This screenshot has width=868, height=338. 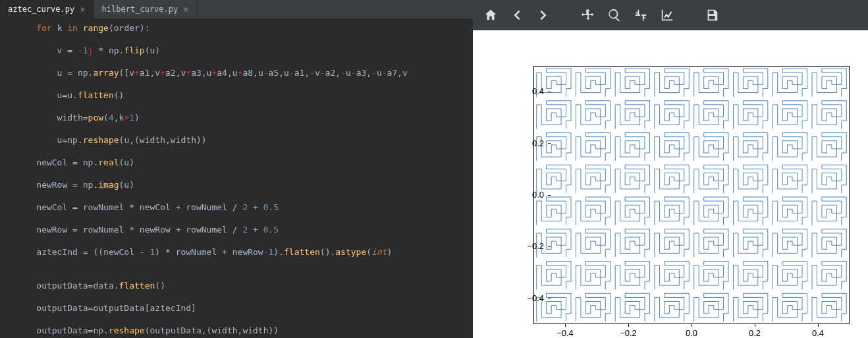 I want to click on x-tick-label: −0.2, so click(x=628, y=333).